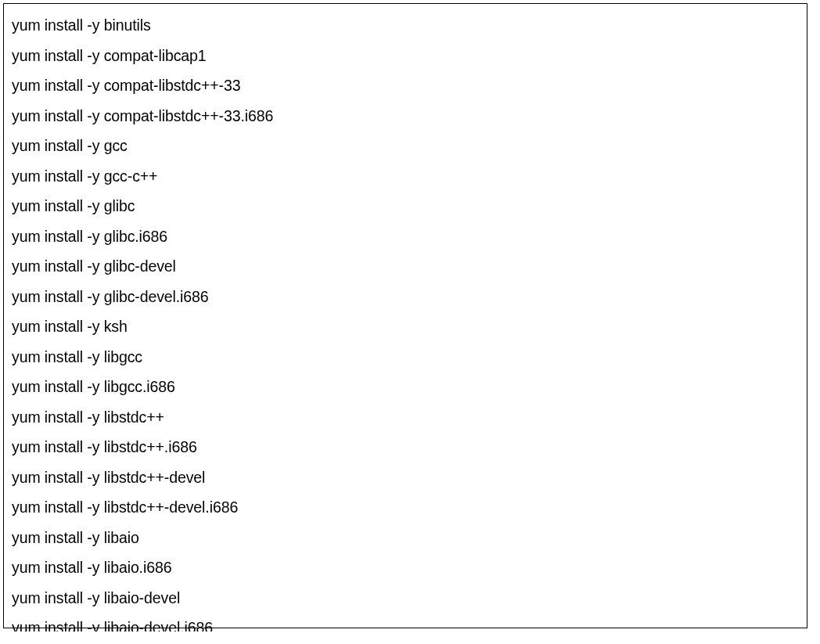  What do you see at coordinates (405, 56) in the screenshot?
I see `code-line: yum install -y compat-libcap1` at bounding box center [405, 56].